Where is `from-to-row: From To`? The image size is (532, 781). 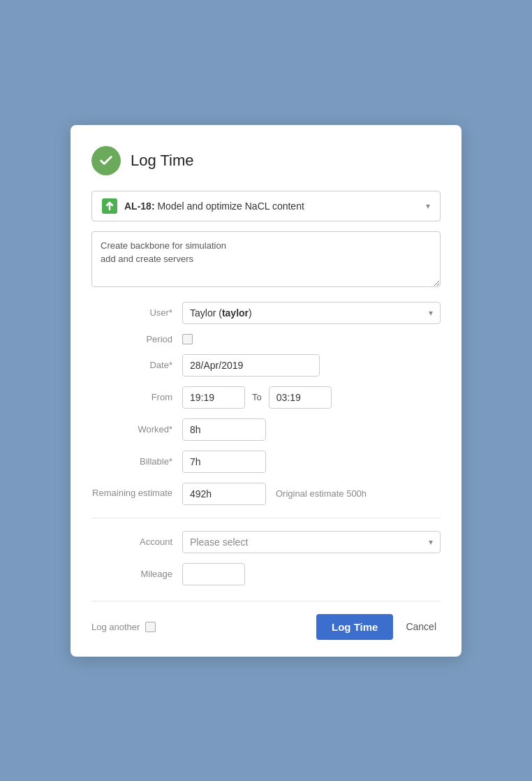
from-to-row: From To is located at coordinates (266, 397).